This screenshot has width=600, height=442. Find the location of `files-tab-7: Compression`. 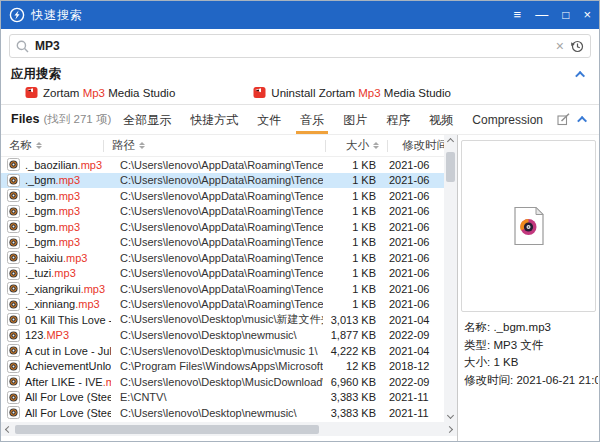

files-tab-7: Compression is located at coordinates (508, 120).